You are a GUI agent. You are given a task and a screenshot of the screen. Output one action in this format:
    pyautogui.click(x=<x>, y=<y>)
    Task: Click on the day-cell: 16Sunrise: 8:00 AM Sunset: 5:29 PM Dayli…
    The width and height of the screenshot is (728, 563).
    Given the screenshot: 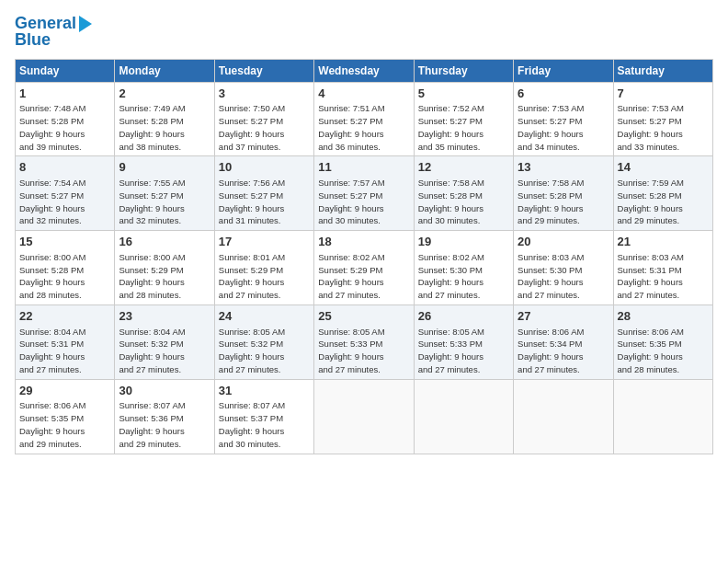 What is the action you would take?
    pyautogui.click(x=165, y=269)
    